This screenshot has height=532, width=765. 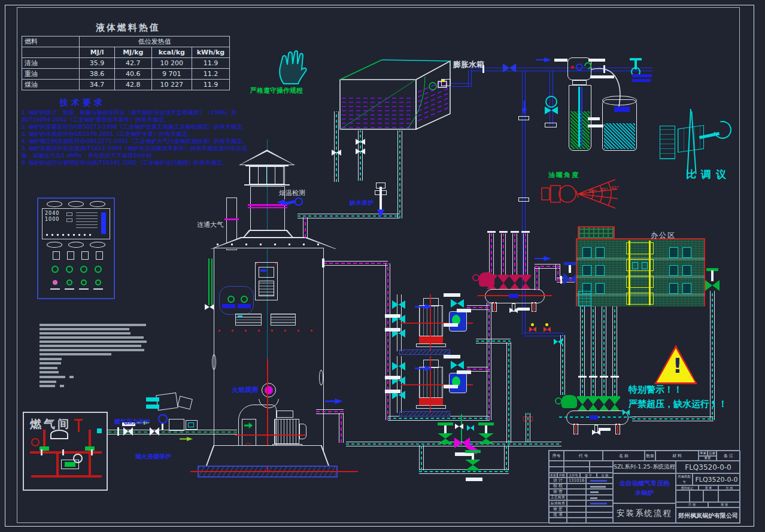 I want to click on manifold-leg-core, so click(x=534, y=307).